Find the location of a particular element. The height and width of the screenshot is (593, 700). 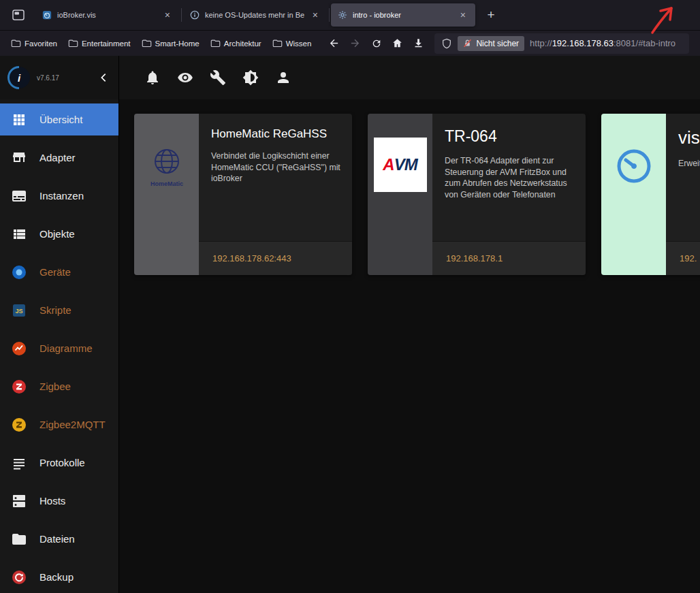

chart-icon is located at coordinates (19, 349).